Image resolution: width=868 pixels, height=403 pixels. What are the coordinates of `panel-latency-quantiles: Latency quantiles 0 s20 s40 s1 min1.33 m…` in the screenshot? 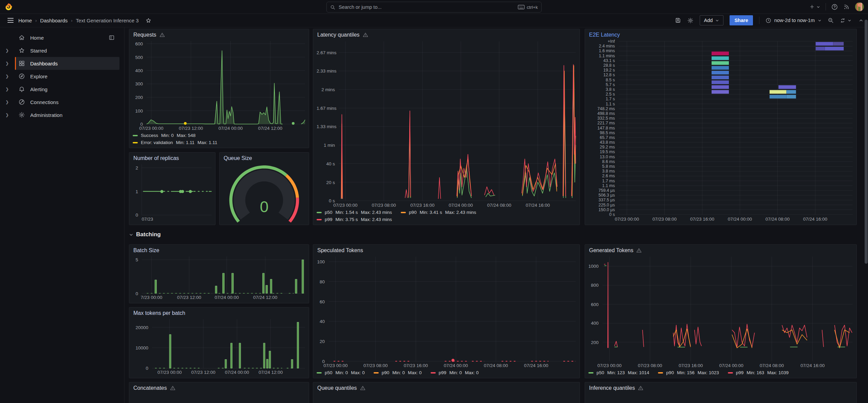 It's located at (447, 127).